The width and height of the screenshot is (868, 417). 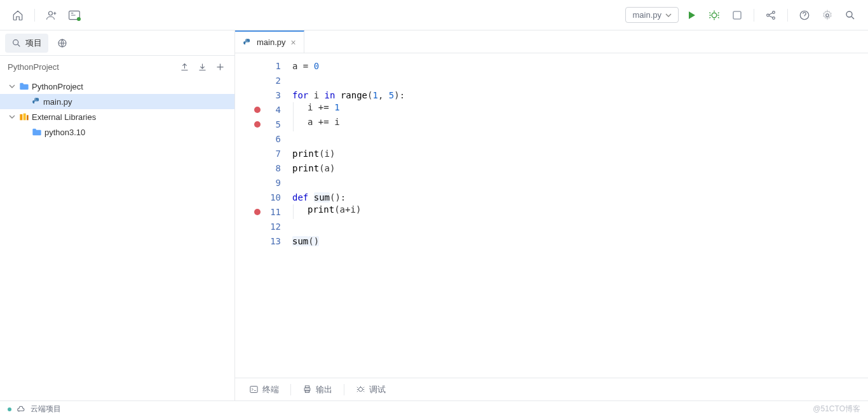 What do you see at coordinates (788, 15) in the screenshot?
I see `toolbar-separator` at bounding box center [788, 15].